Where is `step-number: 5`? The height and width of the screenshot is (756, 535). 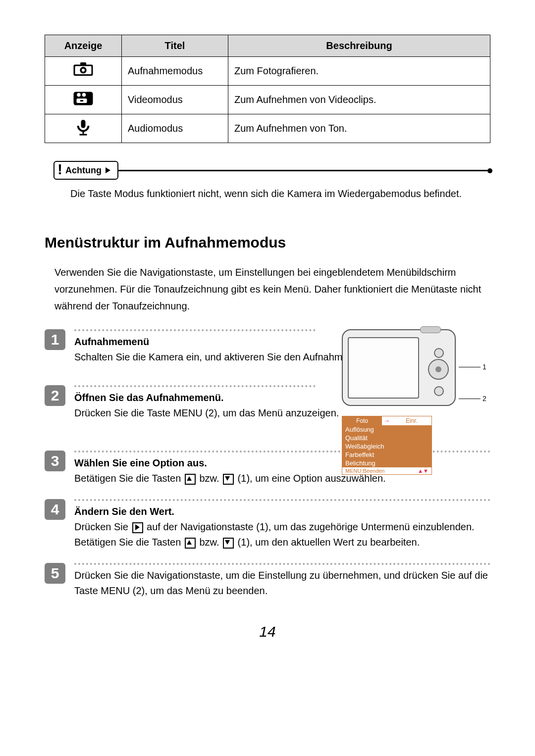 step-number: 5 is located at coordinates (55, 573).